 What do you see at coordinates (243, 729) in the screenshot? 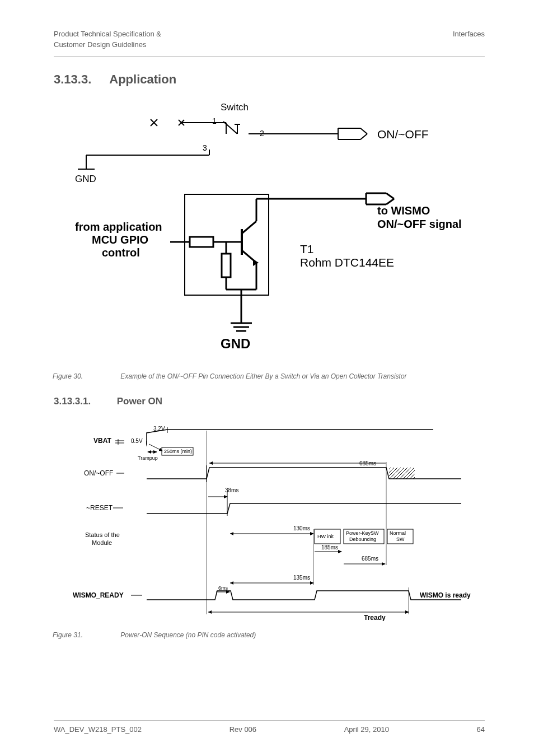
I see `footer-rev: Rev 006` at bounding box center [243, 729].